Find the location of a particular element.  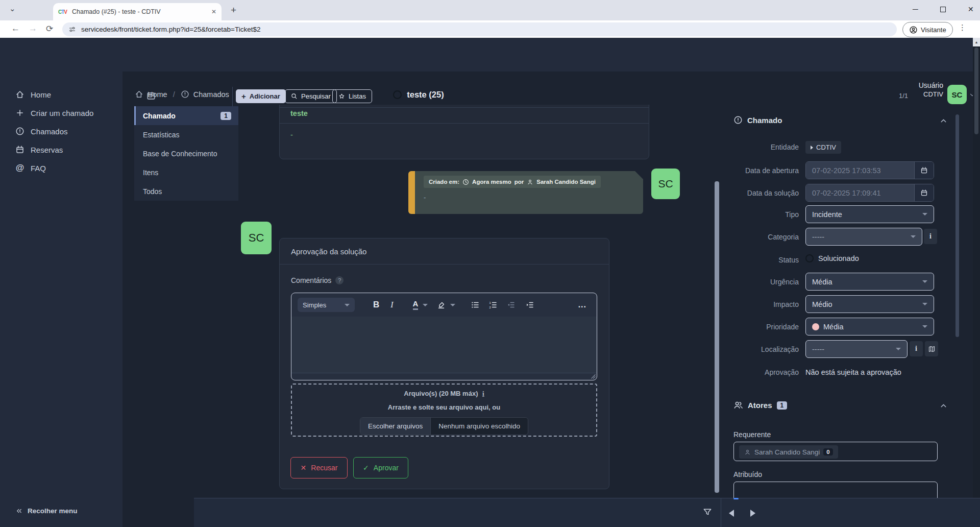

localizacao-select: ----- is located at coordinates (856, 349).